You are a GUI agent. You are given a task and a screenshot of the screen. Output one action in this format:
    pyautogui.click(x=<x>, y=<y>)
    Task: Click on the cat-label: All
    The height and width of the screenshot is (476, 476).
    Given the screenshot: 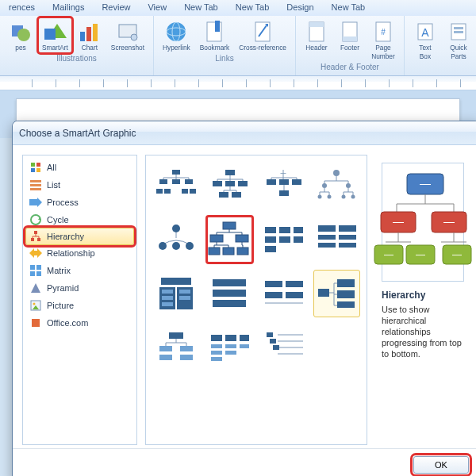 What is the action you would take?
    pyautogui.click(x=52, y=167)
    